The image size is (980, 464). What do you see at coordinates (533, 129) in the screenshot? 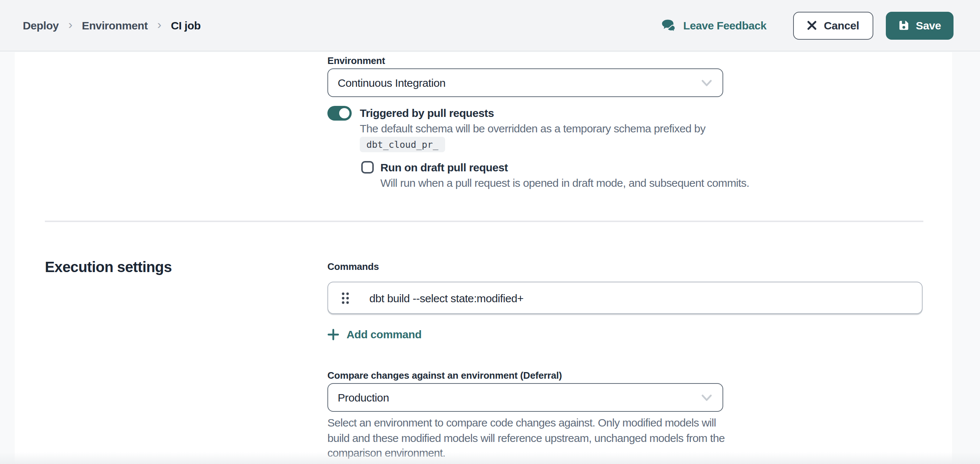
I see `triggered-by-pr-description: The default schema will be overridden as…` at bounding box center [533, 129].